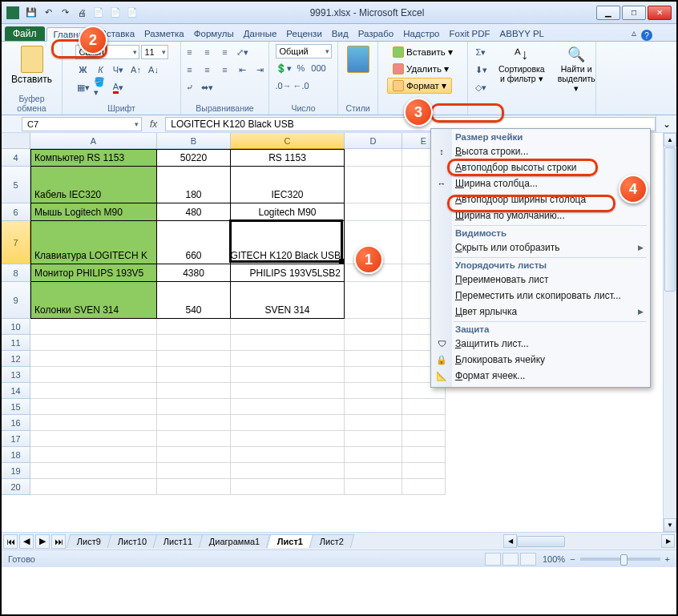 The height and width of the screenshot is (616, 678). I want to click on qat-btn-6: 📄, so click(132, 13).